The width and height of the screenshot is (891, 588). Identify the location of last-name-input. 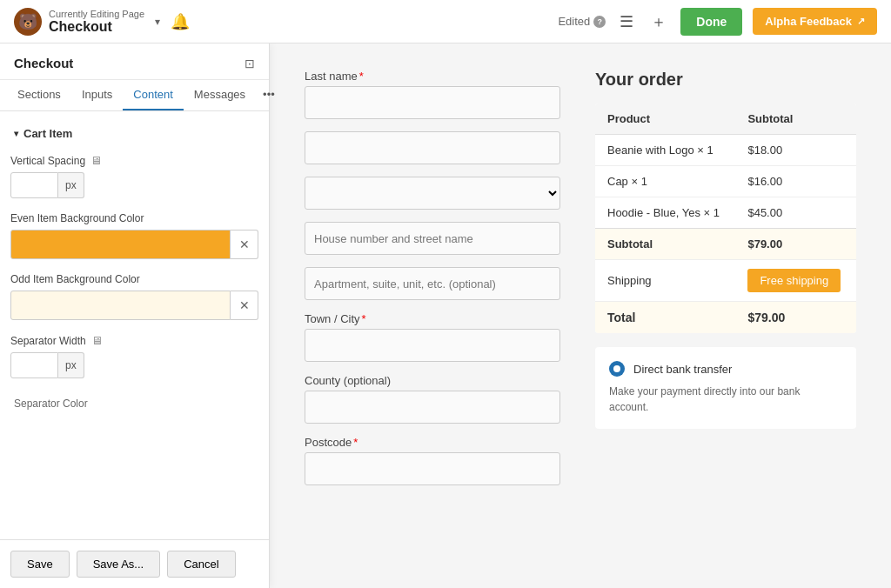
(432, 103).